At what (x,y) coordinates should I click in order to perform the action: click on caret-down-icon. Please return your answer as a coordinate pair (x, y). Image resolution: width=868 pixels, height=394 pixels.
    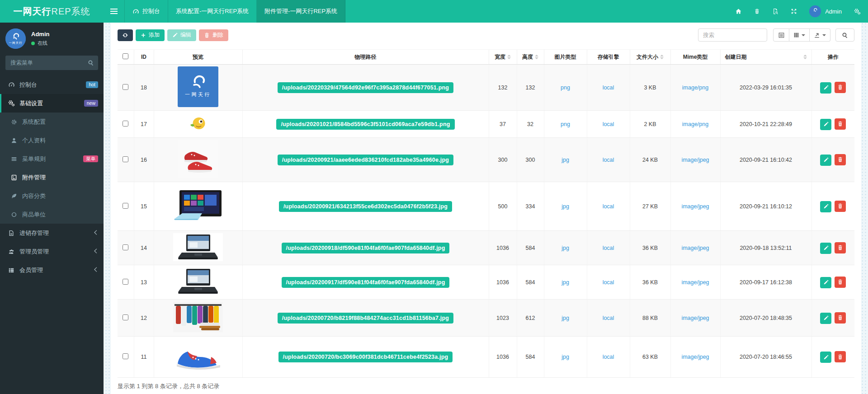
    Looking at the image, I should click on (824, 35).